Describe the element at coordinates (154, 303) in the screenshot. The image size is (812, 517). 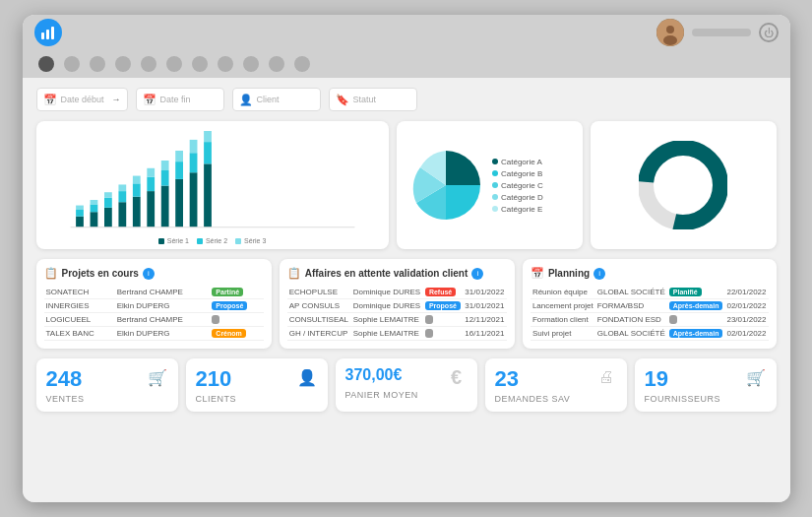
I see `projets-card: 📋 Projets en cours i SONATECH Bertrand C…` at that location.